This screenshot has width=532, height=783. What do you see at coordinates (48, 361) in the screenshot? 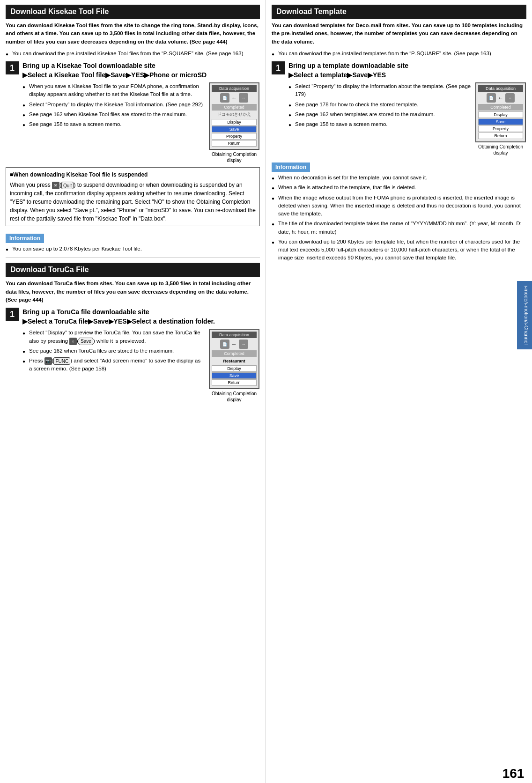
I see `func-icon: 📷` at bounding box center [48, 361].